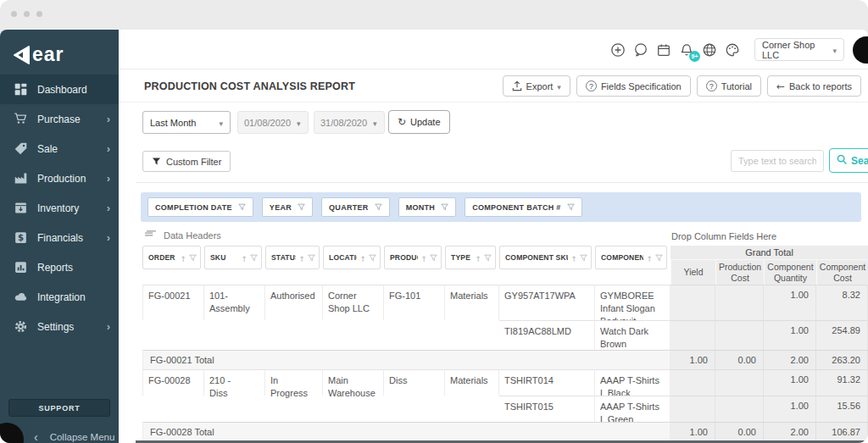 The image size is (868, 443). Describe the element at coordinates (849, 161) in the screenshot. I see `search-button: Search` at that location.